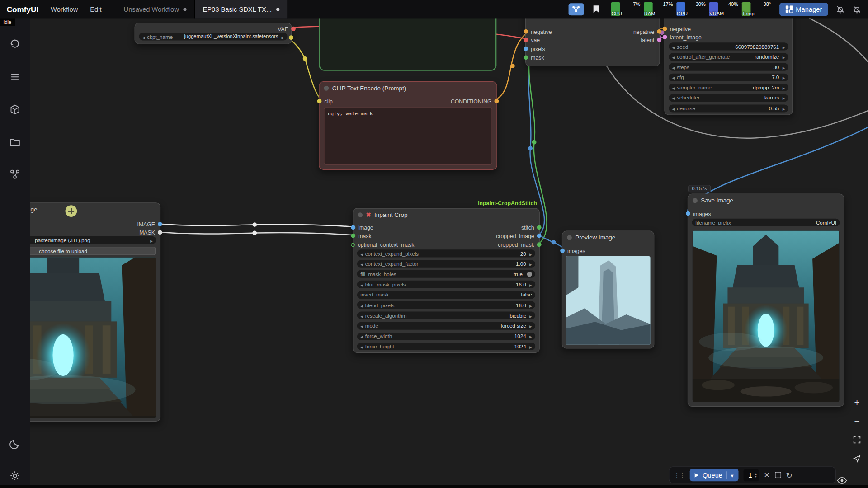 The height and width of the screenshot is (488, 868). What do you see at coordinates (446, 274) in the screenshot?
I see `widget-fill-mask-holes: fill_mask_holestrue` at bounding box center [446, 274].